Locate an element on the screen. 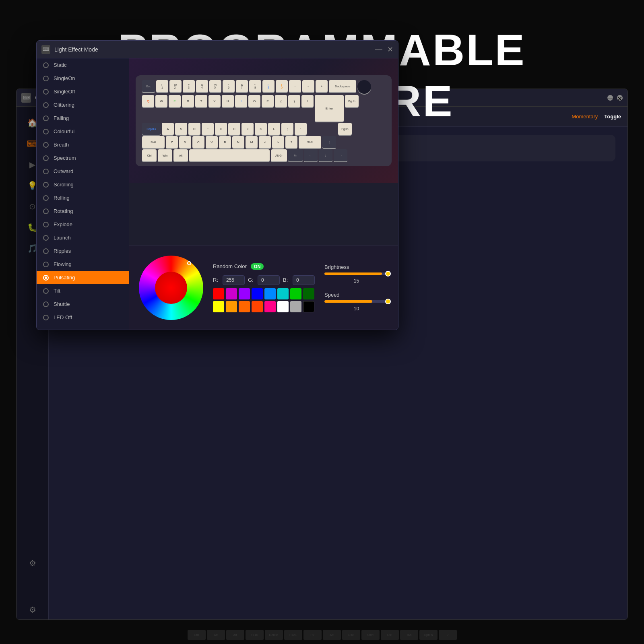 This screenshot has height=644, width=644. key-m-pgdn: PgDn is located at coordinates (345, 129).